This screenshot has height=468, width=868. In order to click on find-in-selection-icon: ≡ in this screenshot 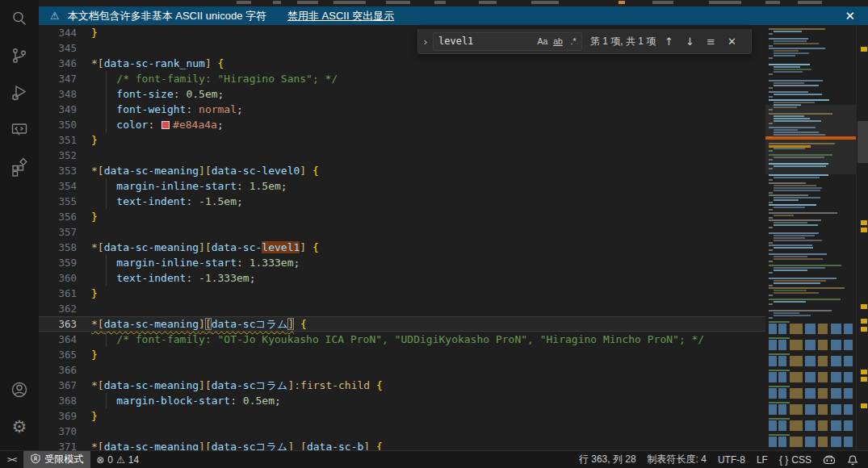, I will do `click(711, 41)`.